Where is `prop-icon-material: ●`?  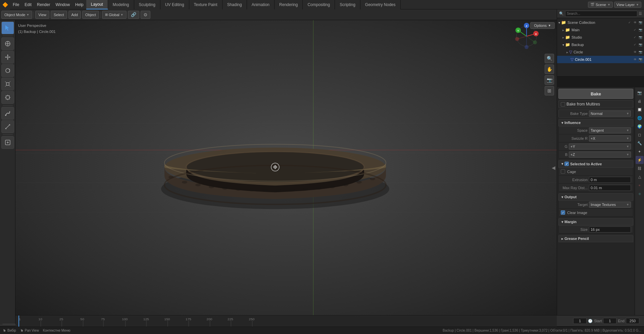 prop-icon-material: ● is located at coordinates (640, 185).